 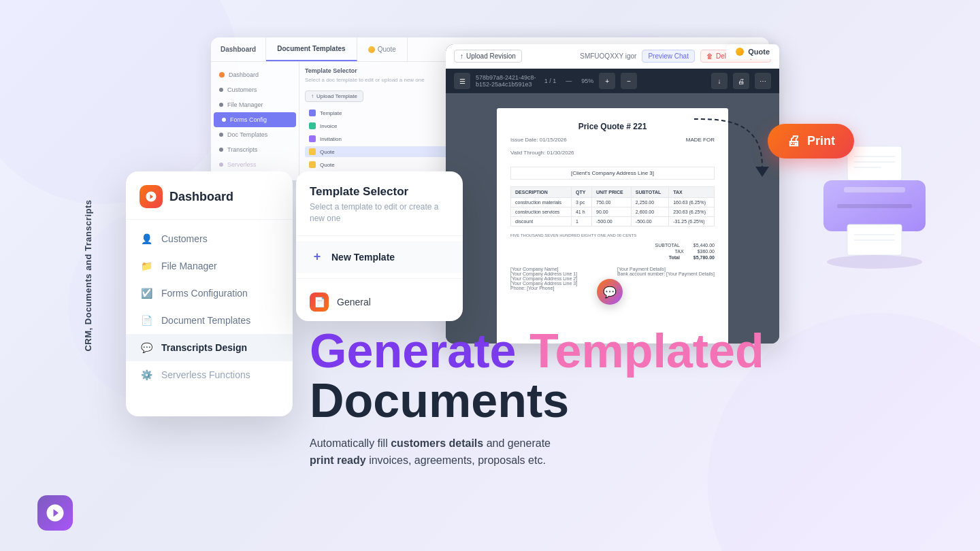 I want to click on company-line3: [Your Company Address Line 3], so click(x=544, y=283).